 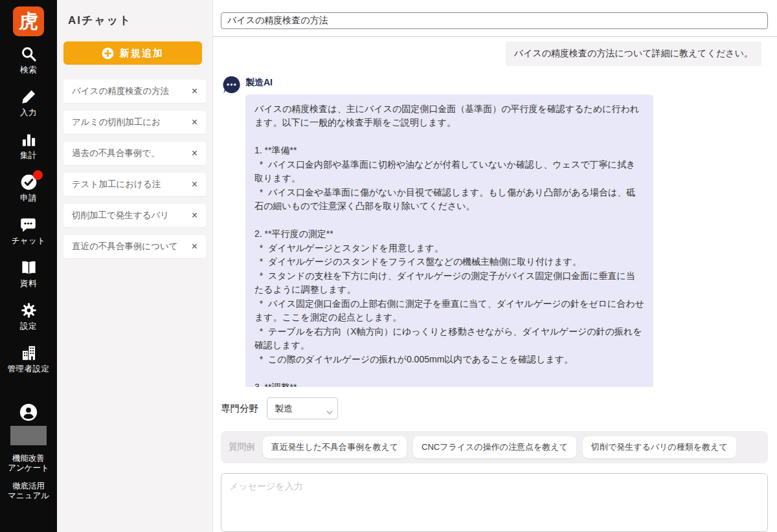 What do you see at coordinates (495, 21) in the screenshot?
I see `chat-title-input` at bounding box center [495, 21].